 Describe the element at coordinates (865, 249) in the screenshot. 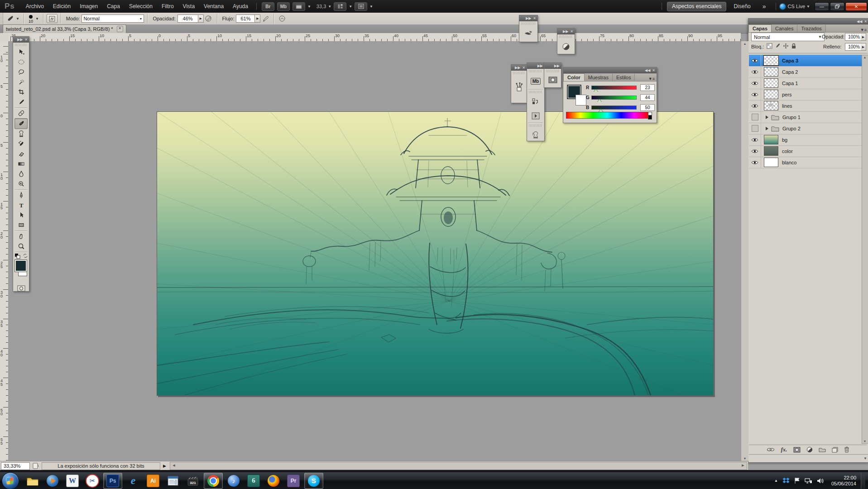

I see `layers-scrollbar: ▲ ▼` at that location.